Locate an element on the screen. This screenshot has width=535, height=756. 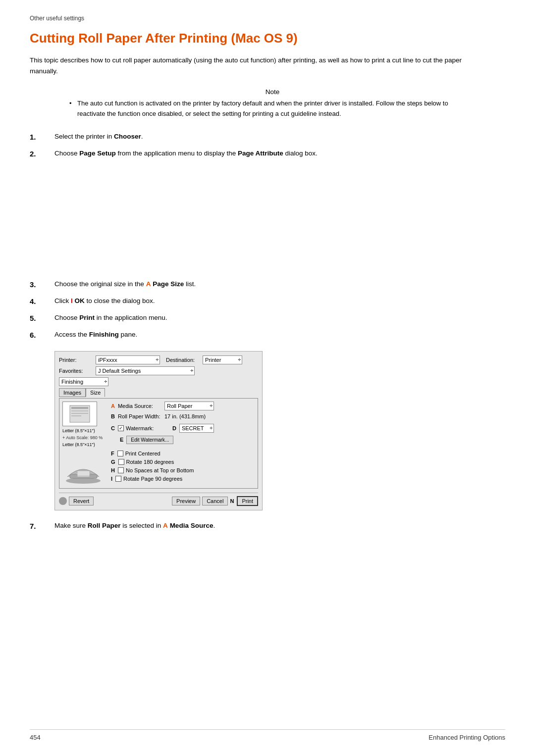
size-label-2: Letter (8.5"×11") is located at coordinates (85, 445).